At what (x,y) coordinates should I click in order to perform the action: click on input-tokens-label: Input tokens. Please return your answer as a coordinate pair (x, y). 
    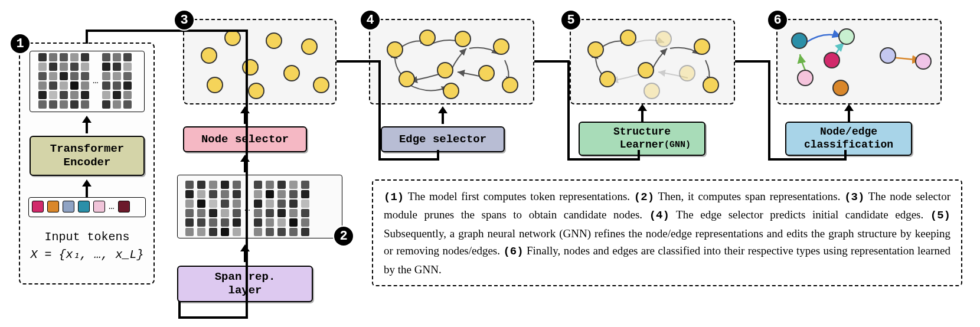
    Looking at the image, I should click on (87, 237).